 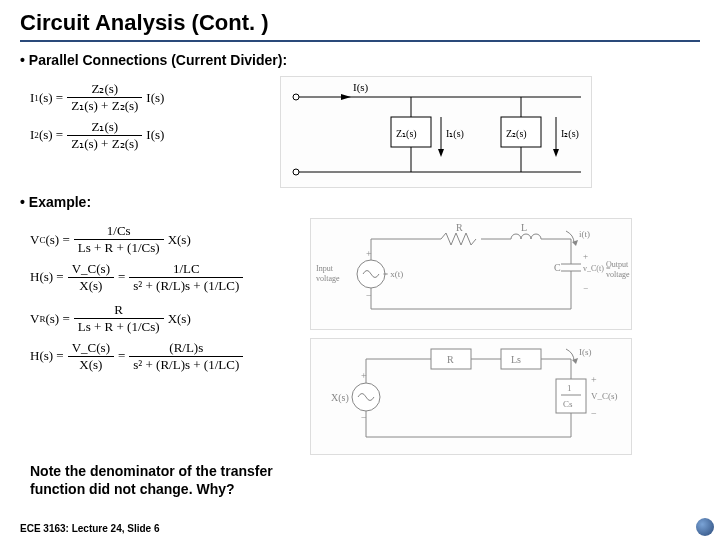 What do you see at coordinates (471, 274) in the screenshot?
I see `diagram-rlc-time: + − Input voltage = x(t) R L i(t)` at bounding box center [471, 274].